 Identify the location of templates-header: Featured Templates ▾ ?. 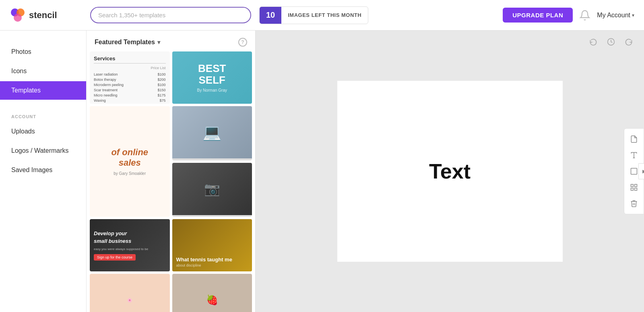
(171, 41).